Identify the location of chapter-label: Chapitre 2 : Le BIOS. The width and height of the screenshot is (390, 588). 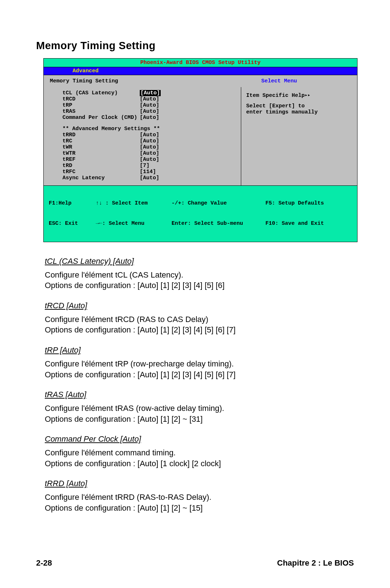
(316, 563).